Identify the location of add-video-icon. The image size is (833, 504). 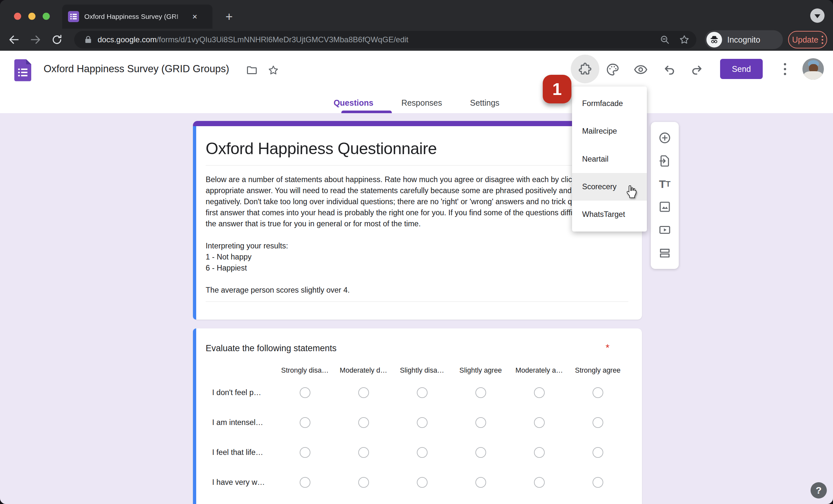
(665, 230).